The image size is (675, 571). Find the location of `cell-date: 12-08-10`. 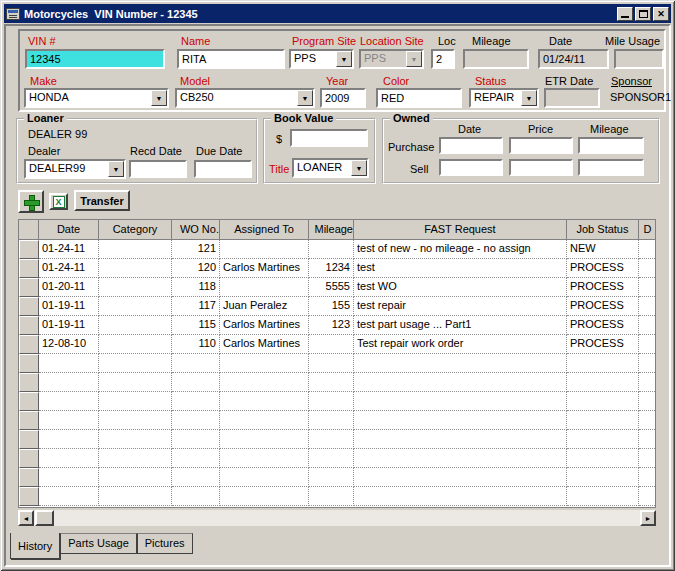

cell-date: 12-08-10 is located at coordinates (69, 344).